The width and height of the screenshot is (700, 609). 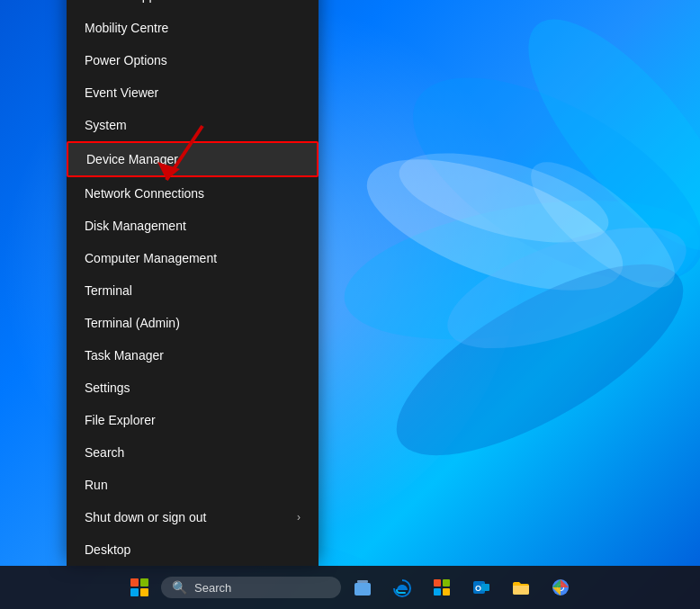 What do you see at coordinates (299, 517) in the screenshot?
I see `submenu-chevron-shut-down: ›` at bounding box center [299, 517].